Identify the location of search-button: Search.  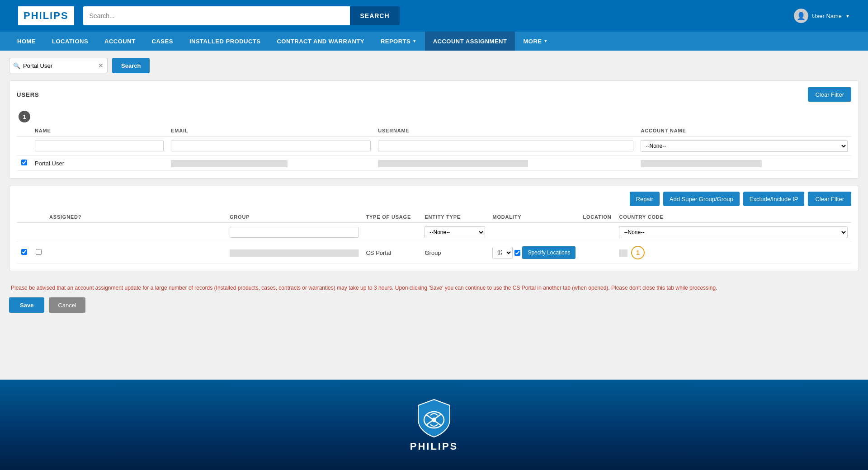
(131, 66).